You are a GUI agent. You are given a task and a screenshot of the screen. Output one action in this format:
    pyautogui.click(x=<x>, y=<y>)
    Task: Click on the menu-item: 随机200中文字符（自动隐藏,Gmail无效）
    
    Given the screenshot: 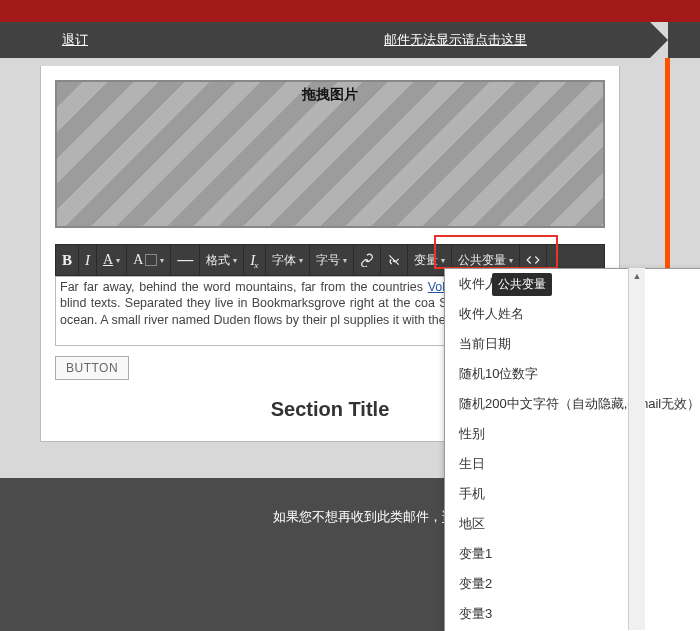 What is the action you would take?
    pyautogui.click(x=572, y=404)
    